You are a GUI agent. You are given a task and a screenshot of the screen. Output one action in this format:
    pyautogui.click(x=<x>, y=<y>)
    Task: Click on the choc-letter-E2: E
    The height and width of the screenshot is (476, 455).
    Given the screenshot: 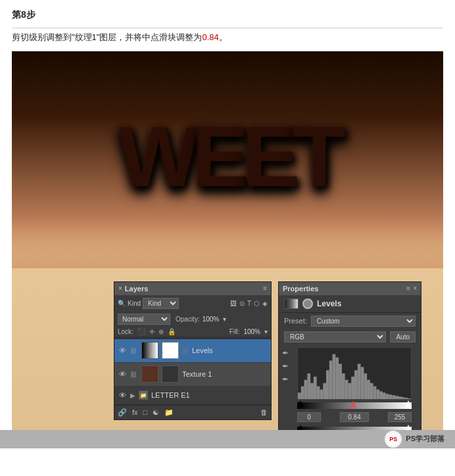 What is the action you would take?
    pyautogui.click(x=268, y=156)
    